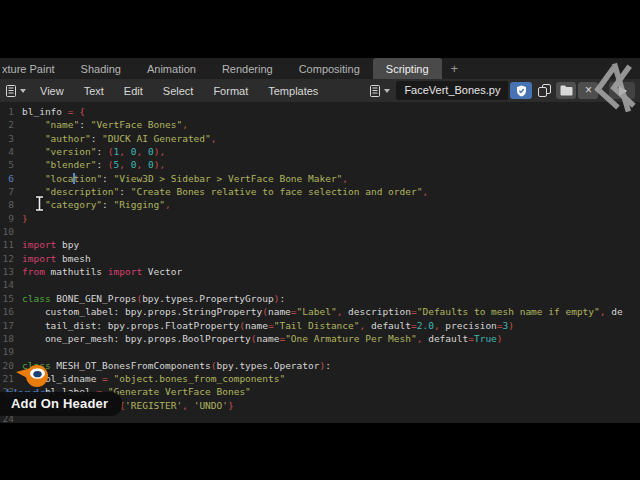 The width and height of the screenshot is (640, 480). Describe the element at coordinates (50, 244) in the screenshot. I see `code-text: import bpy` at that location.